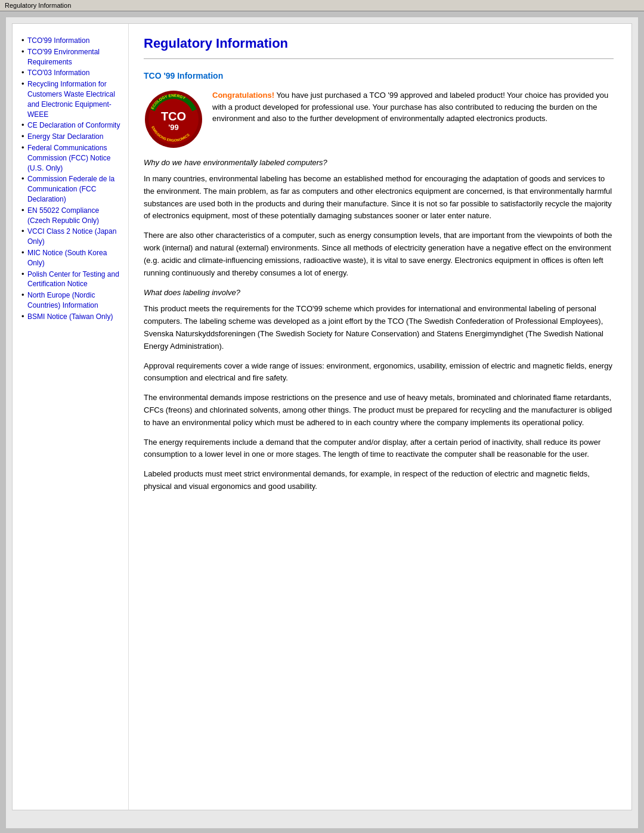 The height and width of the screenshot is (833, 644). What do you see at coordinates (72, 41) in the screenshot?
I see `sidebar-item-tco99info: TCO'99 Information` at bounding box center [72, 41].